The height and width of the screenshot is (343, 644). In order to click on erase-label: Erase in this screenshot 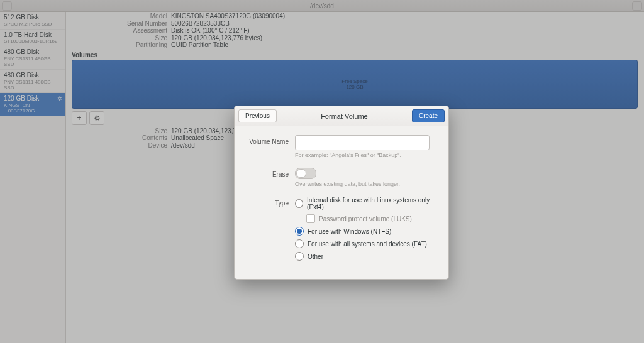, I will do `click(269, 173)`.